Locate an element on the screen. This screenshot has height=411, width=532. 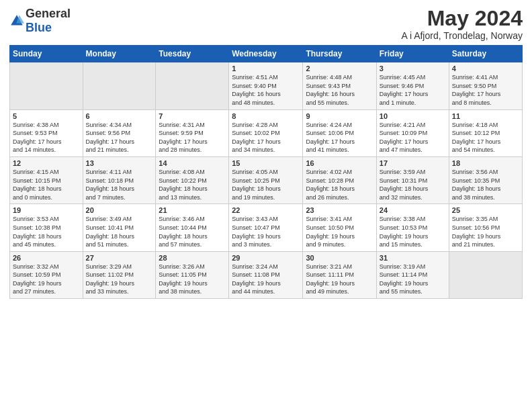
logo-general: General is located at coordinates (48, 13).